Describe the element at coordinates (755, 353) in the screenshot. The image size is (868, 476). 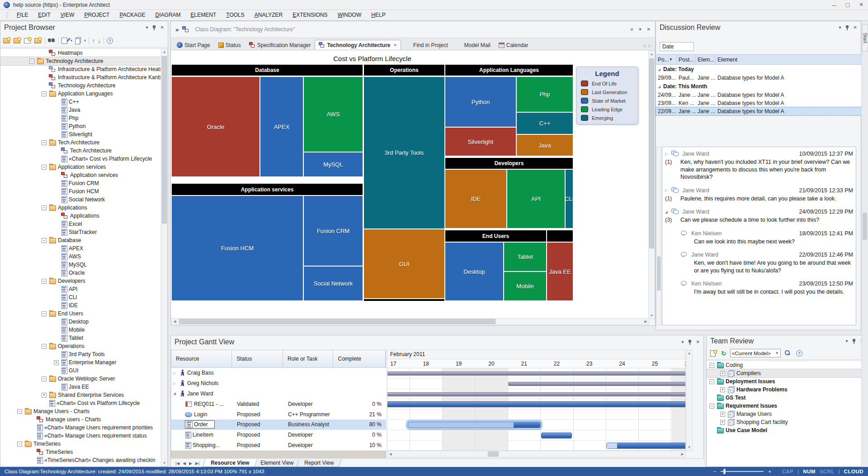
I see `model-select-dropdown: <Current Model> ▼` at that location.